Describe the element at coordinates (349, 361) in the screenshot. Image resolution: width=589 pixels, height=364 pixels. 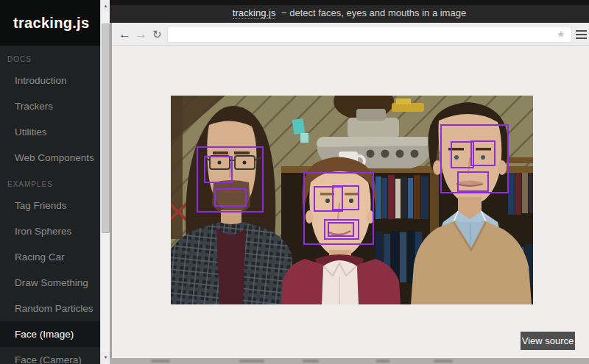
I see `page-behind-strip` at that location.